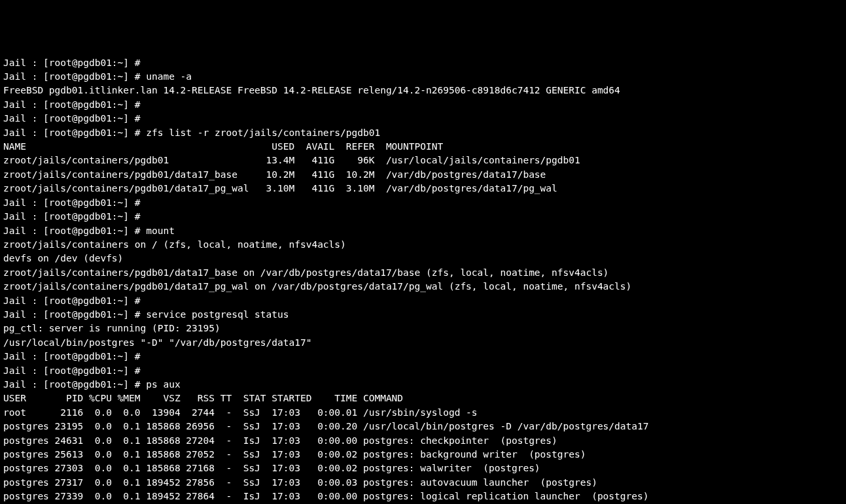 Image resolution: width=846 pixels, height=504 pixels. What do you see at coordinates (423, 399) in the screenshot?
I see `terminal-line: USER PID %CPU %MEM VSZ RSS TT STAT START…` at bounding box center [423, 399].